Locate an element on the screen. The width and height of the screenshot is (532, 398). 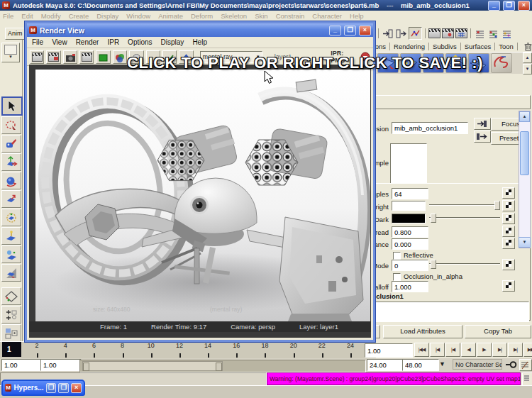
falloff-map-button is located at coordinates (509, 286).